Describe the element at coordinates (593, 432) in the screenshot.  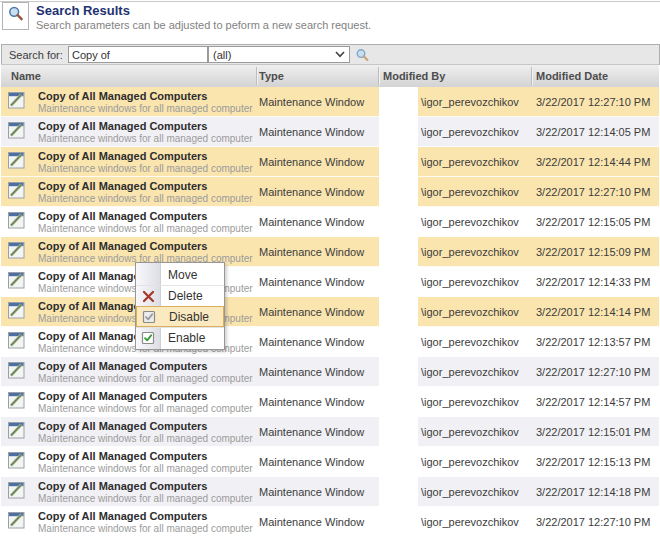
I see `row-modified-date: 3/22/2017 12:15:01 PM` at that location.